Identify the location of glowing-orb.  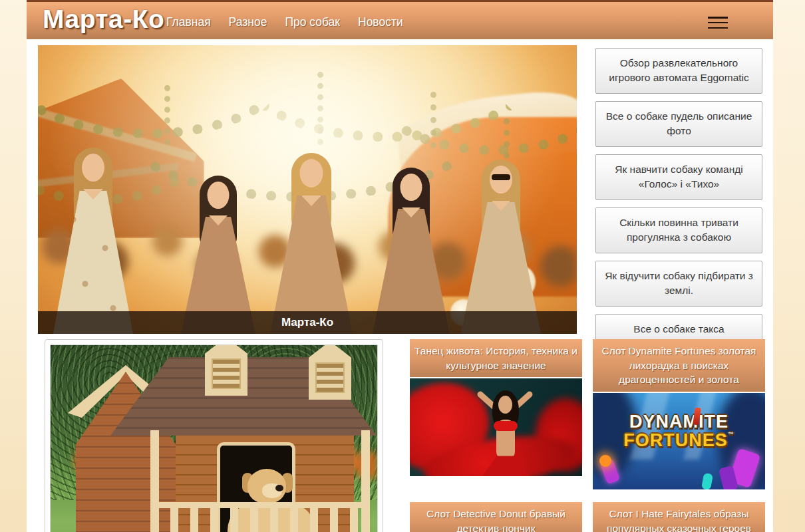
(605, 461).